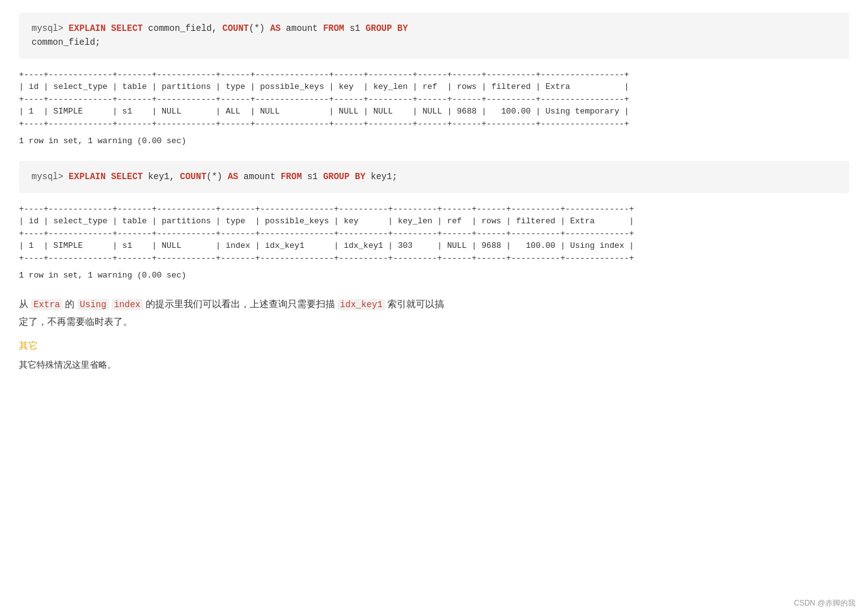 Image resolution: width=868 pixels, height=615 pixels. What do you see at coordinates (381, 177) in the screenshot?
I see `query-key1-2: key1;` at bounding box center [381, 177].